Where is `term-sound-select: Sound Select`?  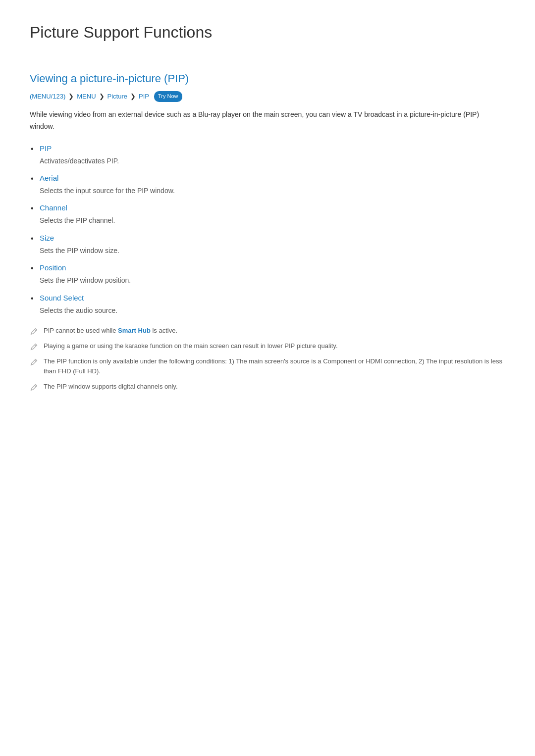
term-sound-select: Sound Select is located at coordinates (61, 298).